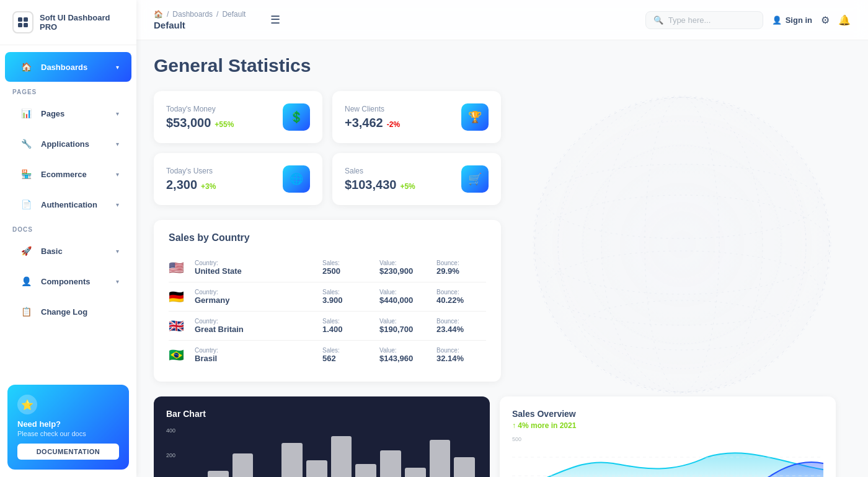 This screenshot has width=868, height=477. Describe the element at coordinates (26, 144) in the screenshot. I see `applications-icon: 🔧` at that location.